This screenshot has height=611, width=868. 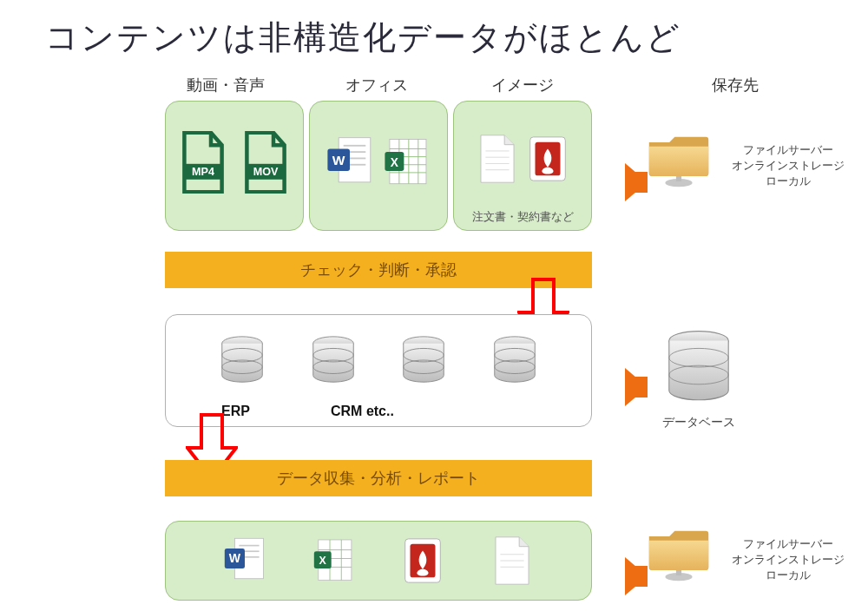 What do you see at coordinates (234, 166) in the screenshot?
I see `panel-media: MP4 MOV` at bounding box center [234, 166].